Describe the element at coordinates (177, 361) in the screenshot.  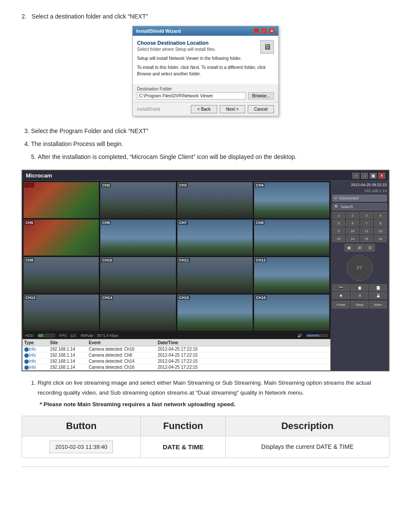
I see `log-row: ⬤Info 192.168.1.14 Camera detected: Ch14…` at that location.